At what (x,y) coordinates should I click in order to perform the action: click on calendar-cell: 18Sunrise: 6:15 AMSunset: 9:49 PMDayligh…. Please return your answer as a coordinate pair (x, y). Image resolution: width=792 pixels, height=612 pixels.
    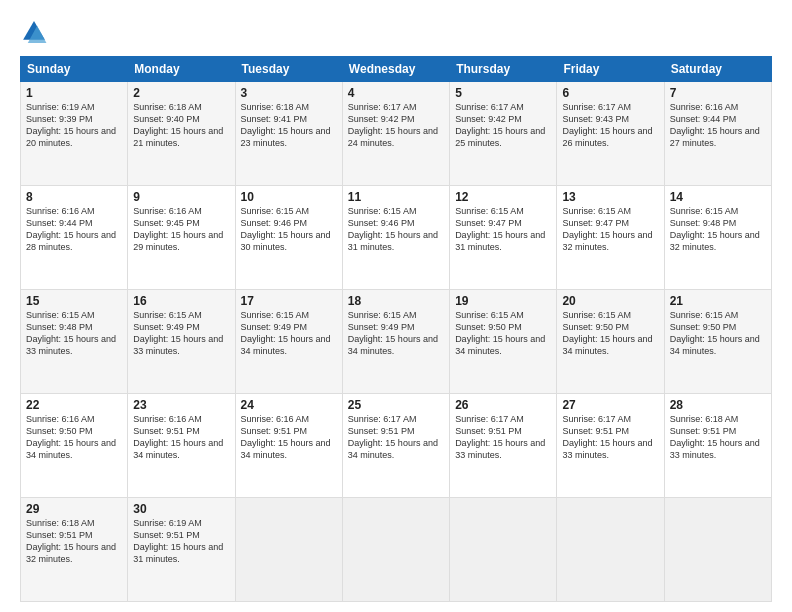
    Looking at the image, I should click on (396, 342).